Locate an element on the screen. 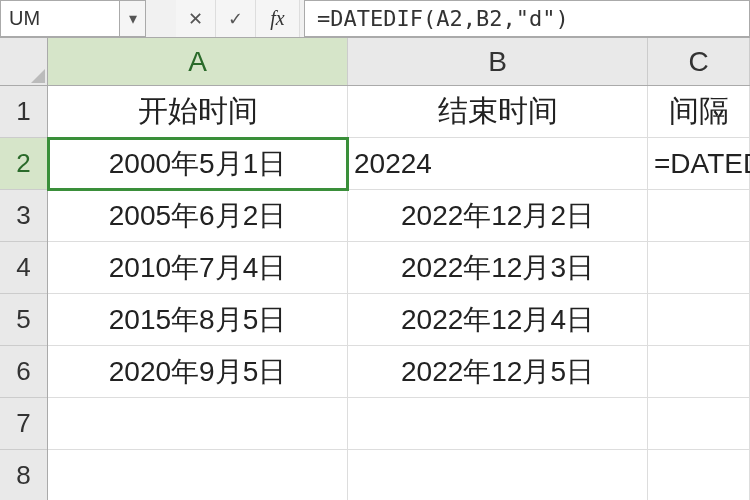 The height and width of the screenshot is (500, 750). column-headers: A B C is located at coordinates (399, 62).